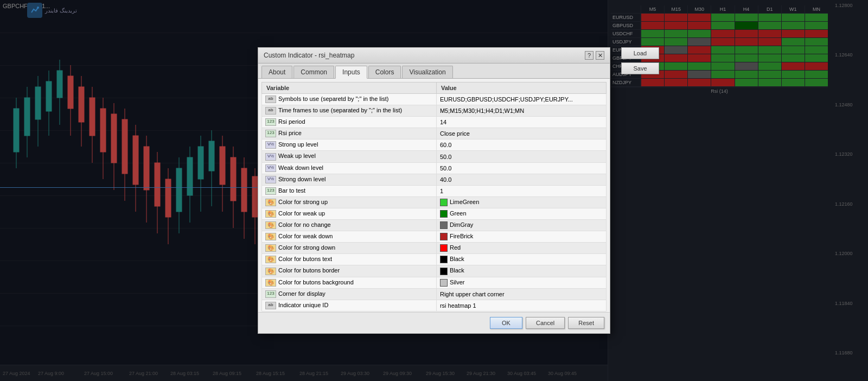 The image size is (868, 381). I want to click on table-row-val-0: EURUSD;GBPUSD;USDCHF;USDJPY;EURJPY..., so click(521, 100).